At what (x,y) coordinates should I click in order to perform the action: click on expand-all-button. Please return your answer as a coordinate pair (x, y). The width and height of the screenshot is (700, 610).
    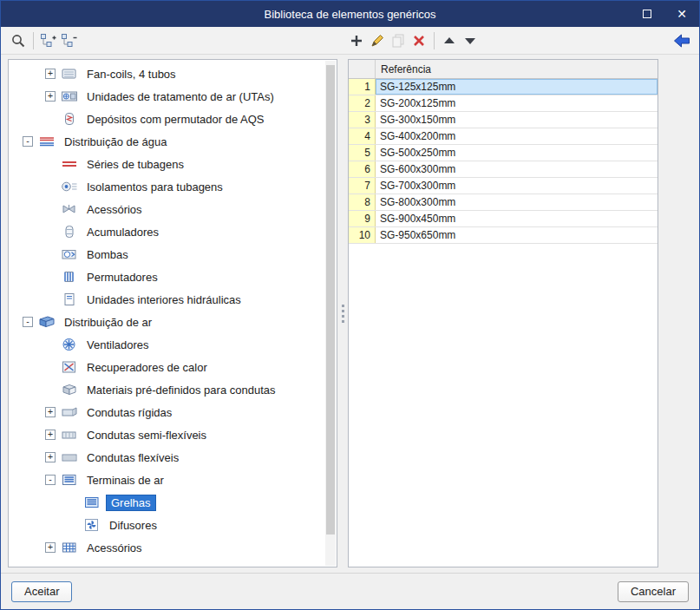
    Looking at the image, I should click on (49, 41).